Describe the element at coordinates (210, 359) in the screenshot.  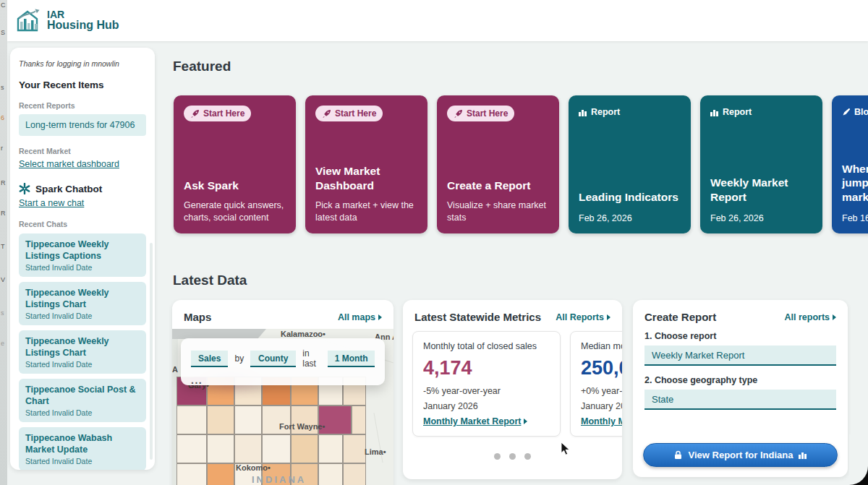
I see `metric-select: Sales` at that location.